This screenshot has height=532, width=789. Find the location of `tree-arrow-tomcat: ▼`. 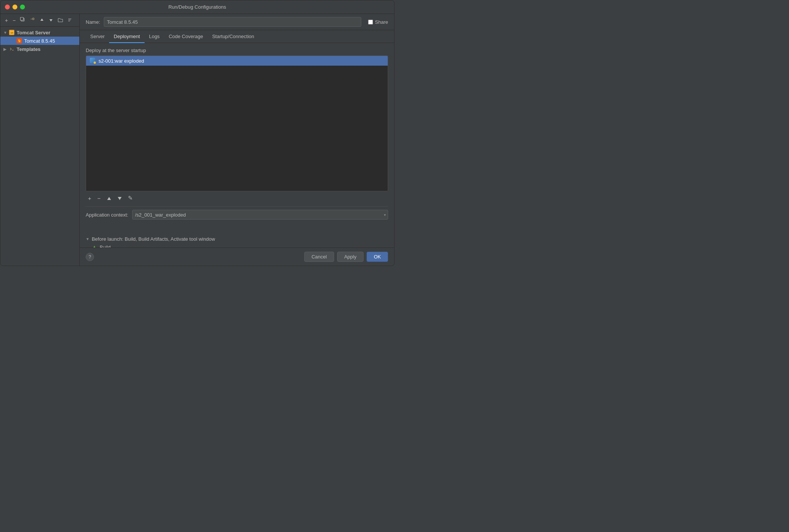

tree-arrow-tomcat: ▼ is located at coordinates (6, 32).